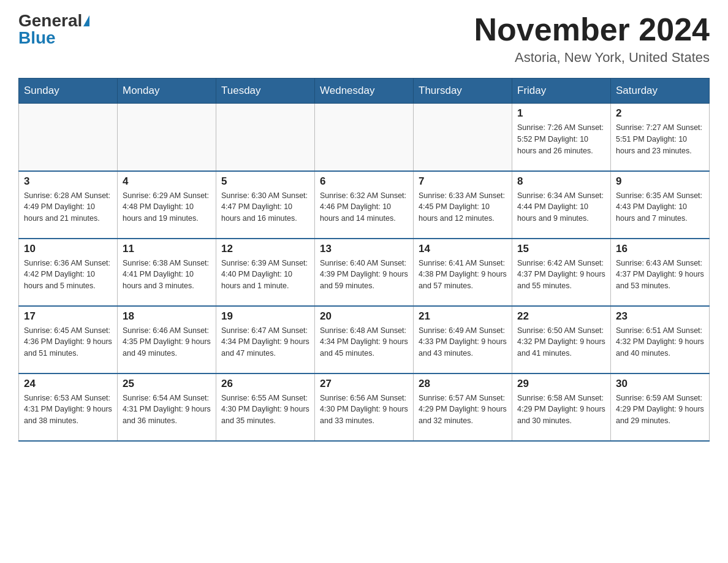  I want to click on calendar-cell: 22Sunrise: 6:50 AM Sunset: 4:32 PM Dayli…, so click(561, 340).